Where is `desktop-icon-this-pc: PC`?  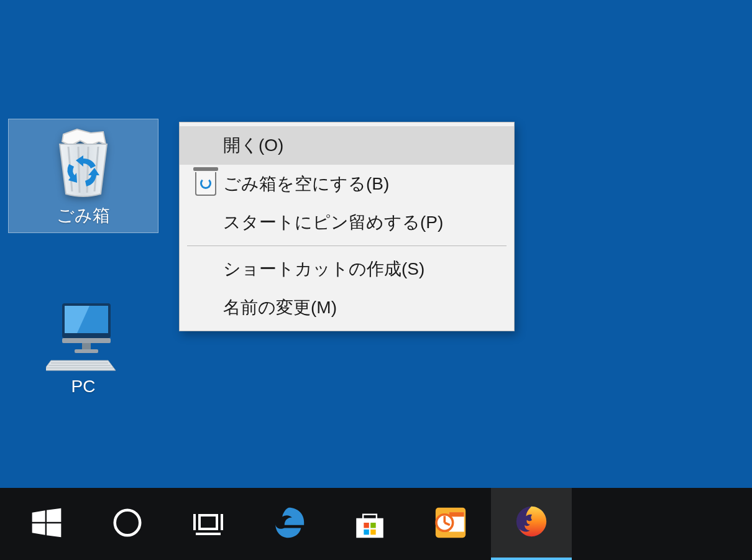 desktop-icon-this-pc: PC is located at coordinates (83, 347).